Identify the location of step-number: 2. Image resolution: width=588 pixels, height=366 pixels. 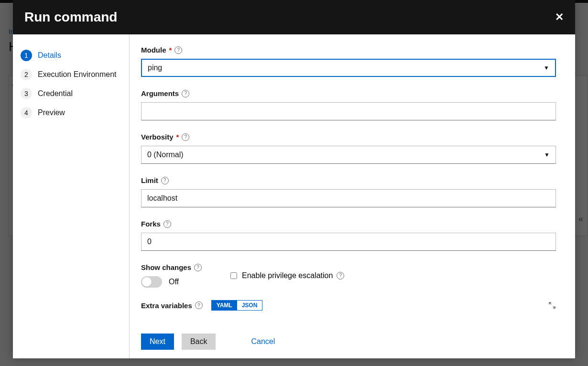
(26, 75).